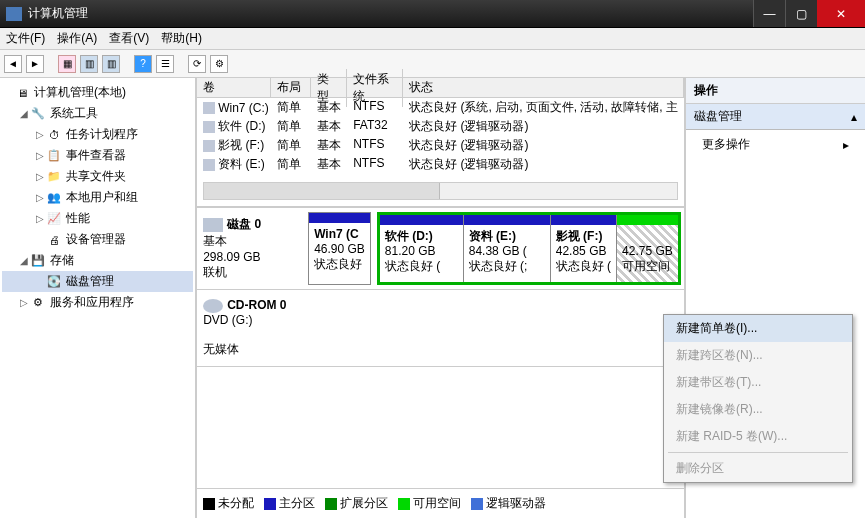 This screenshot has width=865, height=518. What do you see at coordinates (14, 14) in the screenshot?
I see `app-icon` at bounding box center [14, 14].